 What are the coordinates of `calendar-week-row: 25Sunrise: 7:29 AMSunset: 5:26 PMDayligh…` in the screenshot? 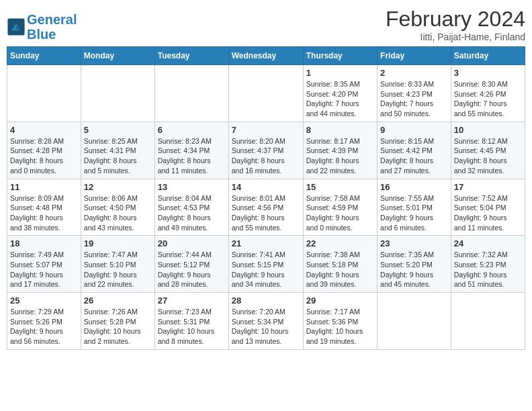 It's located at (266, 321).